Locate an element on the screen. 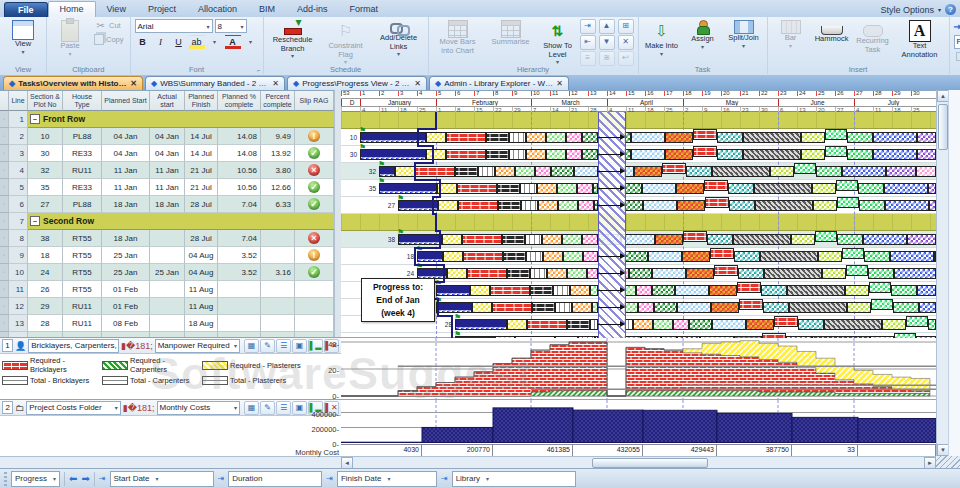  statusbar-field-finish-date: Finish Date▾ is located at coordinates (387, 479).